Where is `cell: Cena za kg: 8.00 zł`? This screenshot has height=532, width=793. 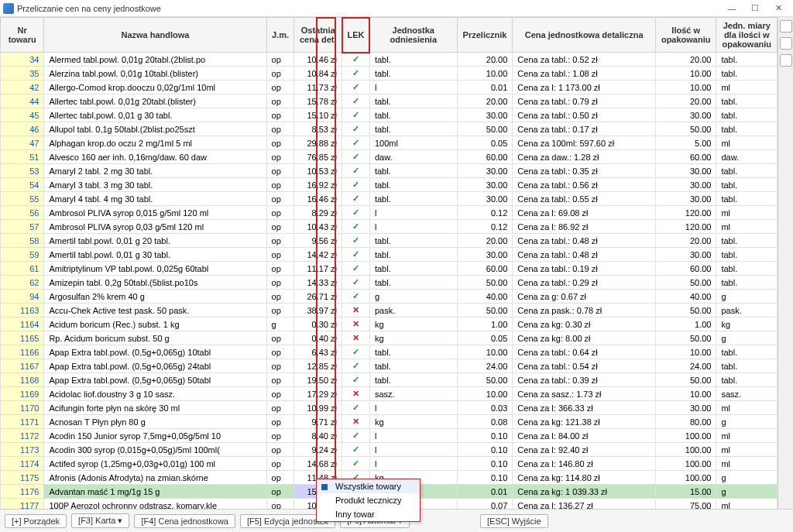 cell: Cena za kg: 8.00 zł is located at coordinates (584, 338).